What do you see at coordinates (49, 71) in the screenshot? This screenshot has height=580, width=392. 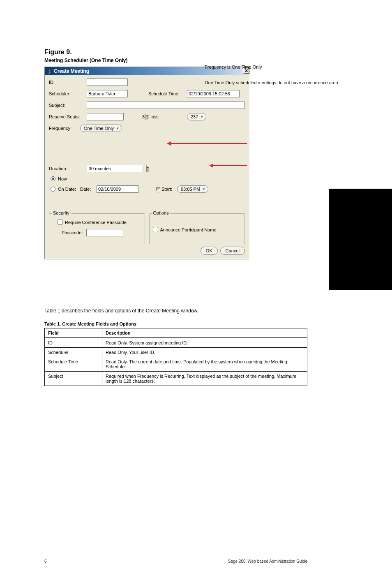 I see `java-icon` at bounding box center [49, 71].